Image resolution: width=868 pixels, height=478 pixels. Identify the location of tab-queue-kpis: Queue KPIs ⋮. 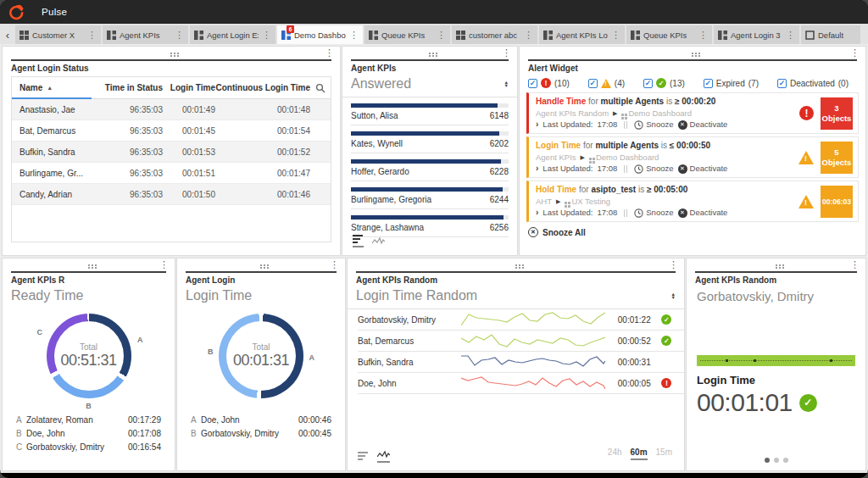
(407, 35).